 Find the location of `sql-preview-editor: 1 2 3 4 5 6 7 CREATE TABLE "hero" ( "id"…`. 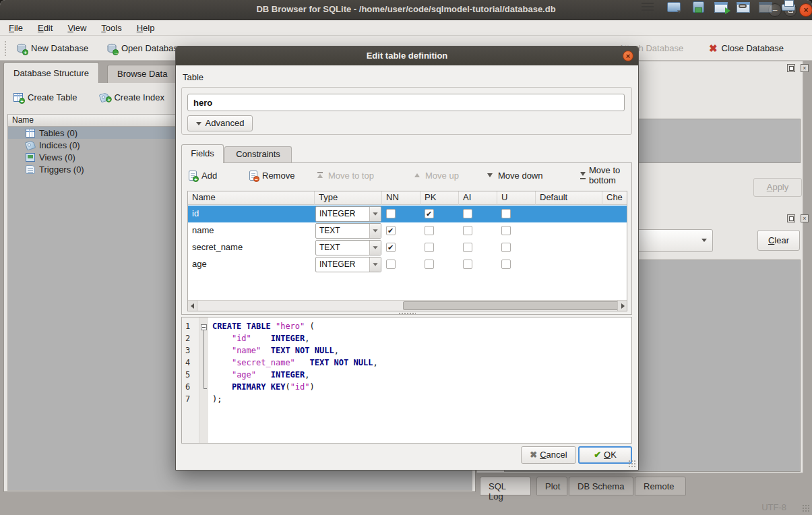

sql-preview-editor: 1 2 3 4 5 6 7 CREATE TABLE "hero" ( "id"… is located at coordinates (407, 380).